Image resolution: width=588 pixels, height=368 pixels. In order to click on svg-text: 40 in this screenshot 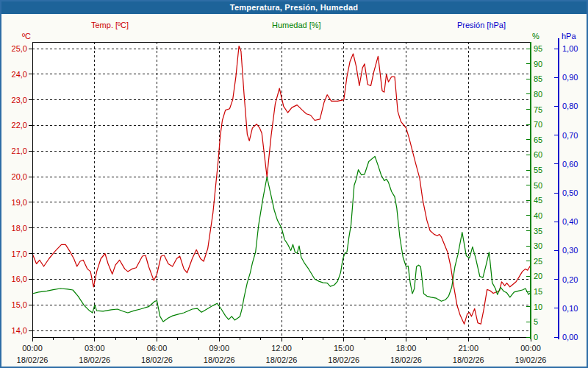, I will do `click(538, 216)`.